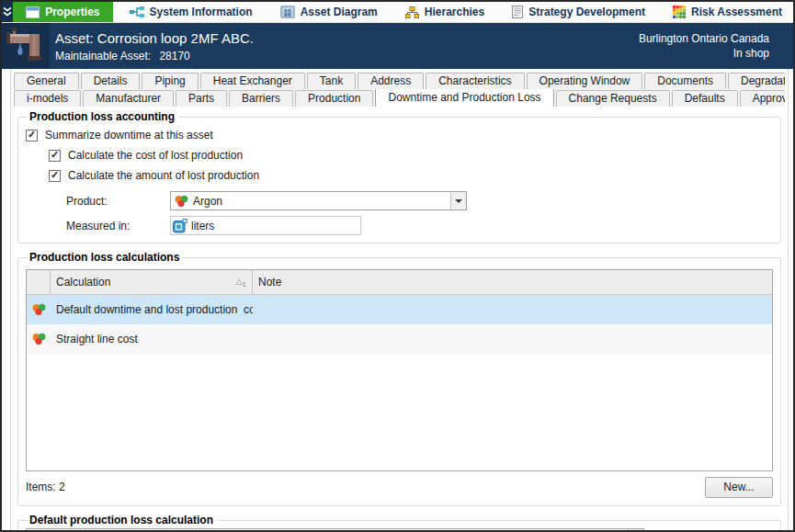  What do you see at coordinates (270, 282) in the screenshot?
I see `column-label: Note` at bounding box center [270, 282].